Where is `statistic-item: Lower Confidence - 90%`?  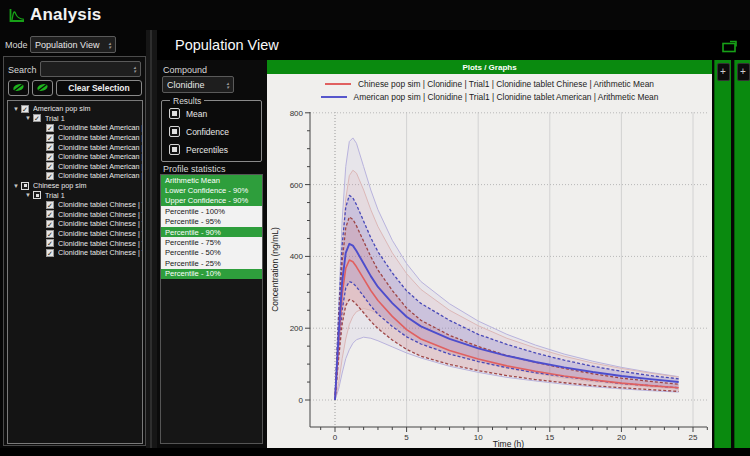 statistic-item: Lower Confidence - 90% is located at coordinates (212, 190).